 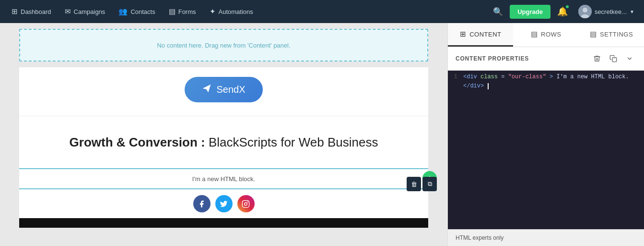 What do you see at coordinates (213, 12) in the screenshot?
I see `automations-icon: ✦` at bounding box center [213, 12].